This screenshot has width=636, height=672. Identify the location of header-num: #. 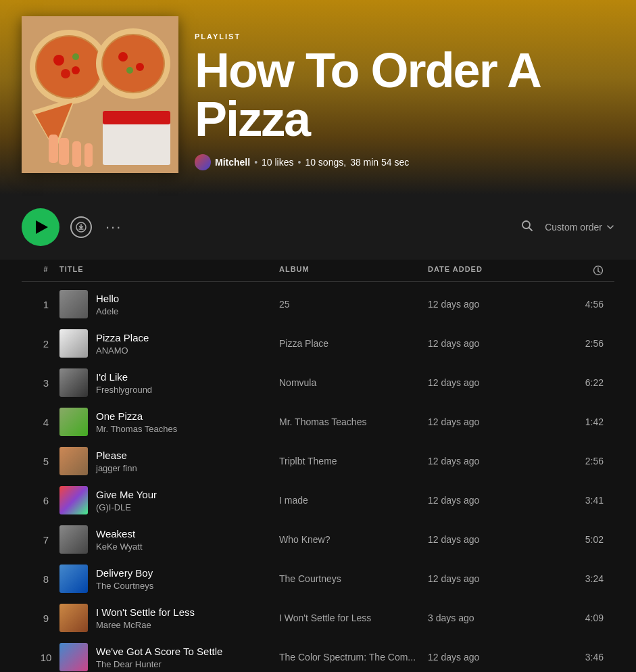
(46, 270).